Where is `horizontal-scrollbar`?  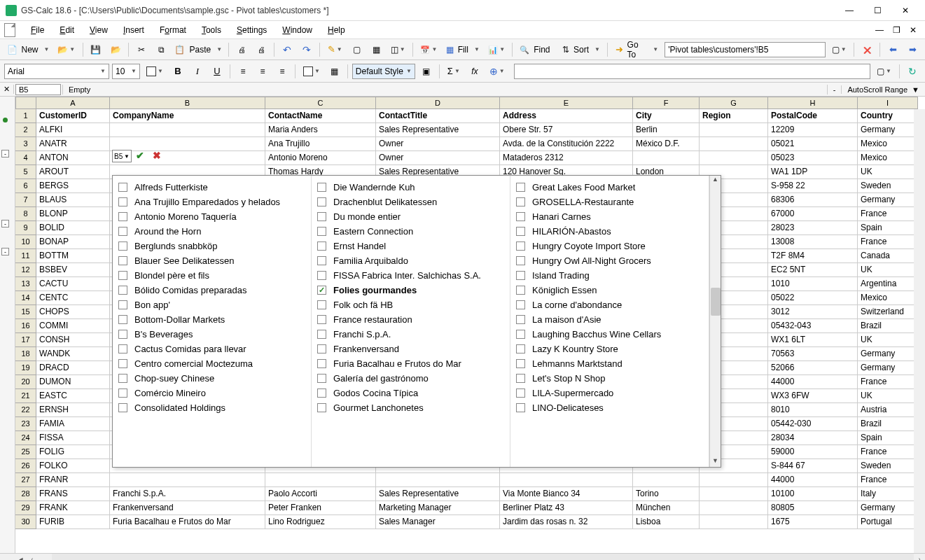 horizontal-scrollbar is located at coordinates (483, 557).